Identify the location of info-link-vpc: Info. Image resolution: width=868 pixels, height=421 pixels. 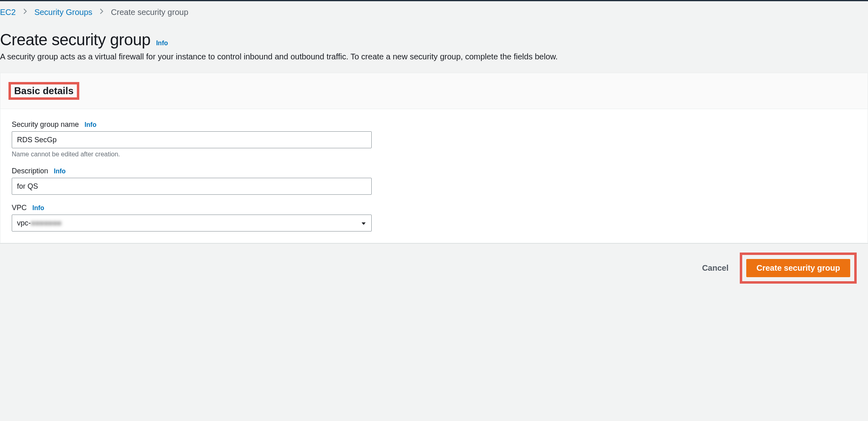
(38, 208).